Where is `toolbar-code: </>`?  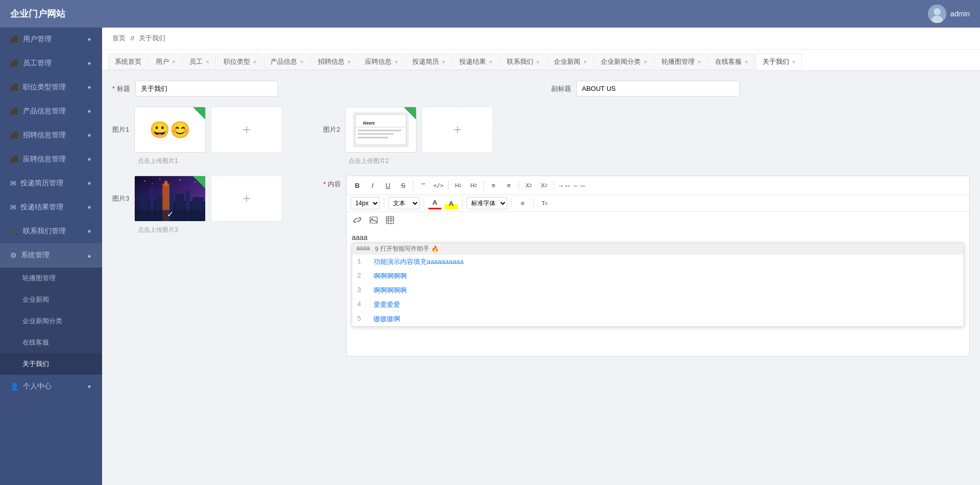 toolbar-code: </> is located at coordinates (438, 185).